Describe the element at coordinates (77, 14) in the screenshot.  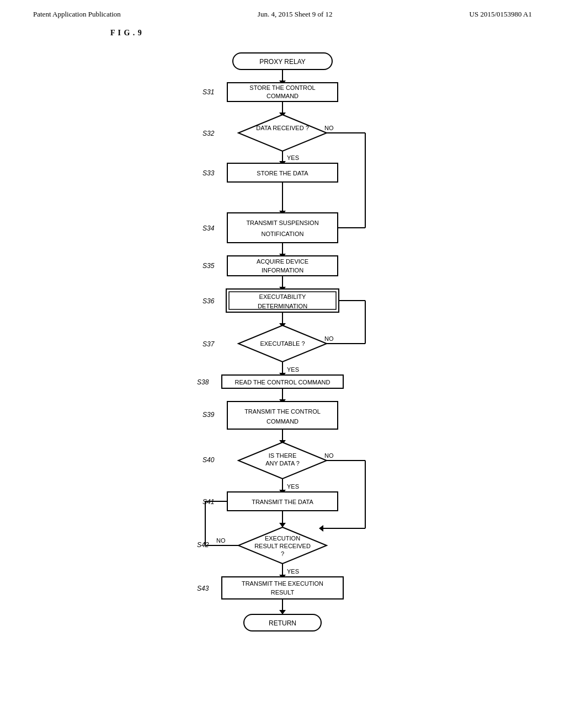
I see `header-left: Patent Application Publication` at that location.